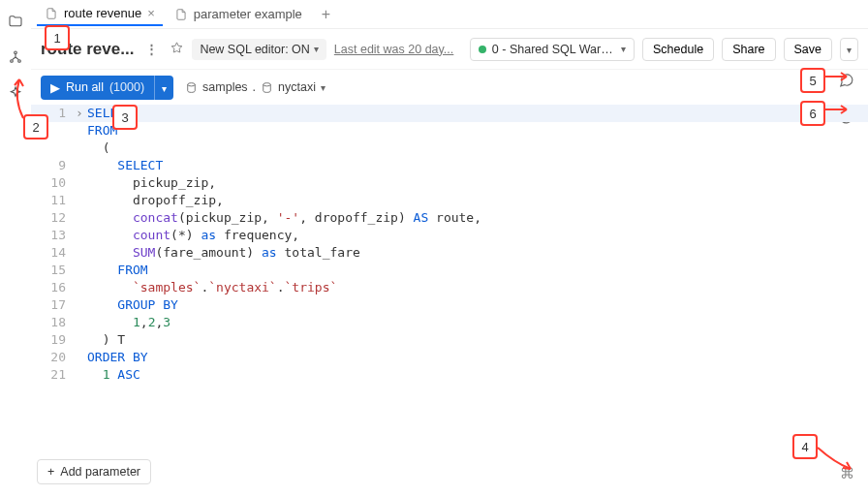  I want to click on code-line: 19 ) T, so click(450, 340).